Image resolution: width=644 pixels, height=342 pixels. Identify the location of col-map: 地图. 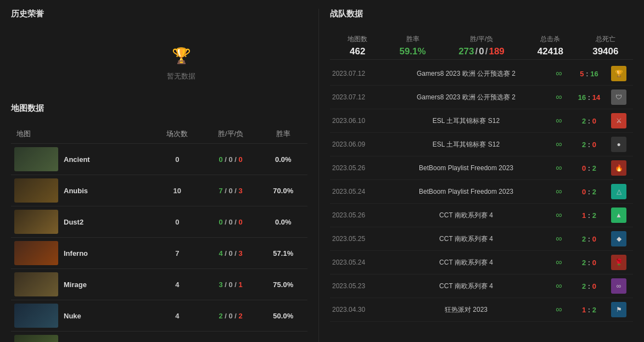
(81, 134).